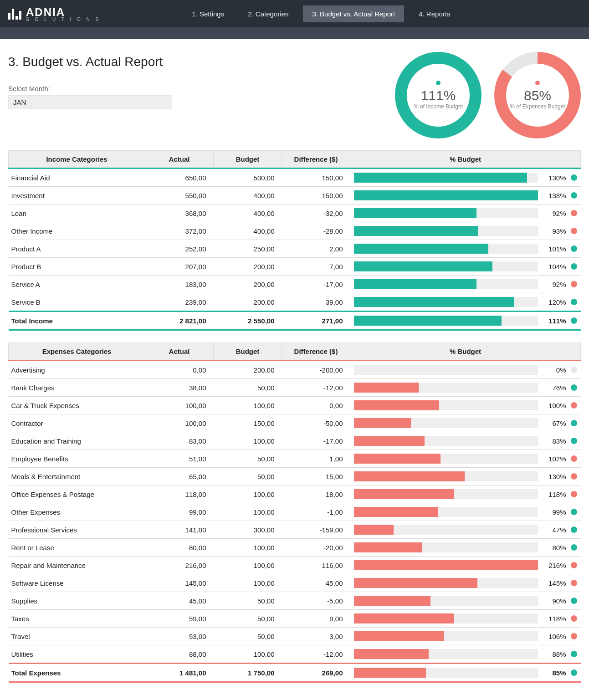 The height and width of the screenshot is (700, 589). I want to click on cell-actual: 2 821,00, so click(179, 321).